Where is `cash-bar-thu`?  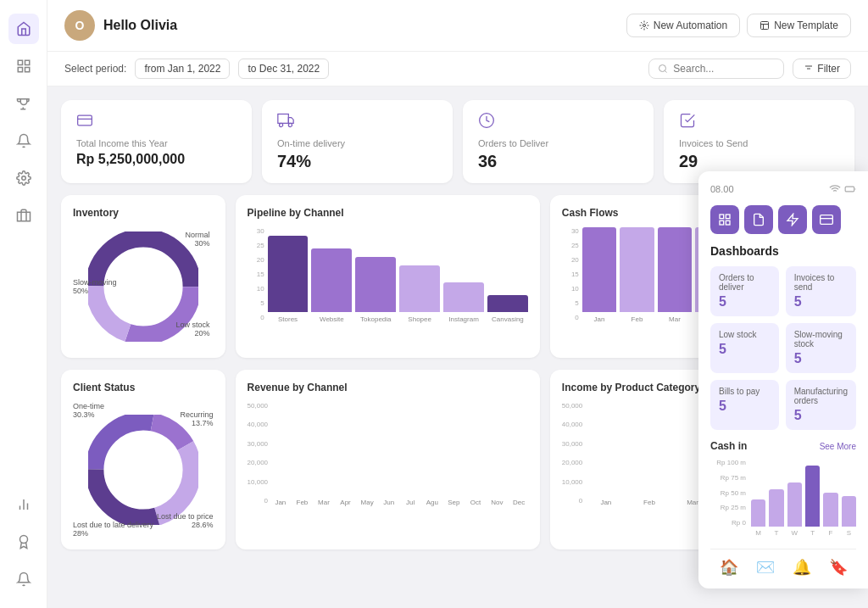
cash-bar-thu is located at coordinates (812, 496).